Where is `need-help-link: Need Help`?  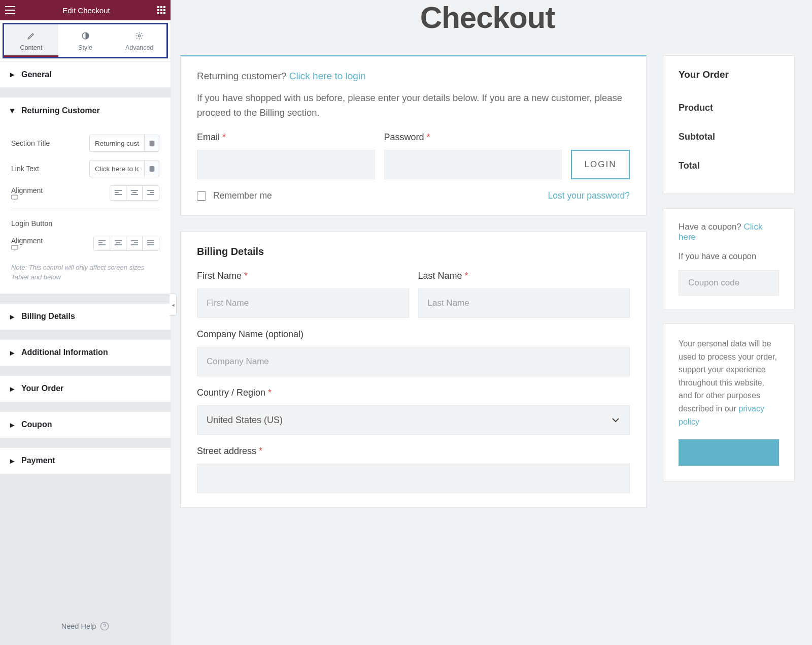
need-help-link: Need Help is located at coordinates (85, 626).